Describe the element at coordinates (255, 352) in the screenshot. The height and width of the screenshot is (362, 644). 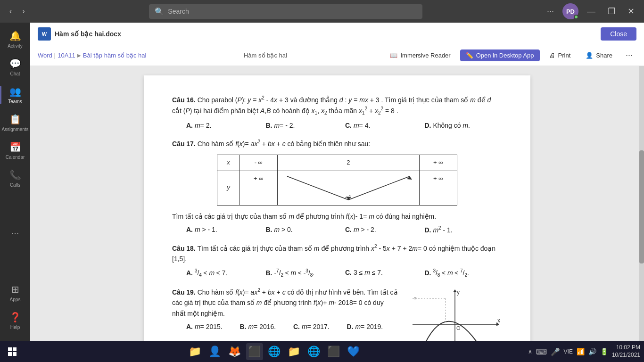
I see `taskbar-office: ⬛` at that location.